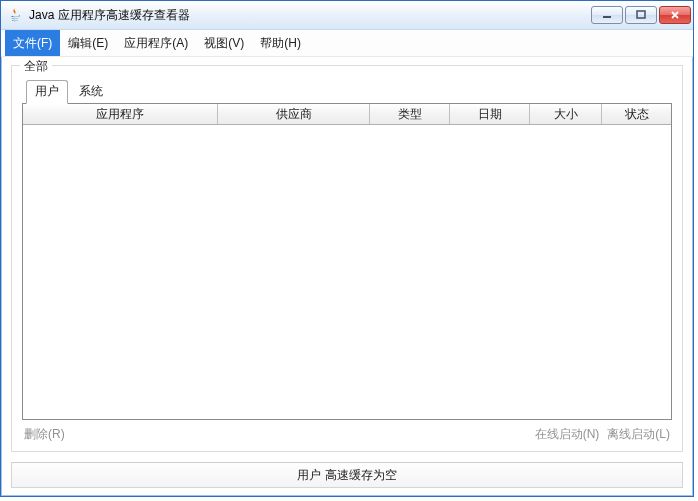 The height and width of the screenshot is (501, 698). Describe the element at coordinates (347, 16) in the screenshot. I see `title-bar: Java 应用程序高速缓存查看器` at that location.